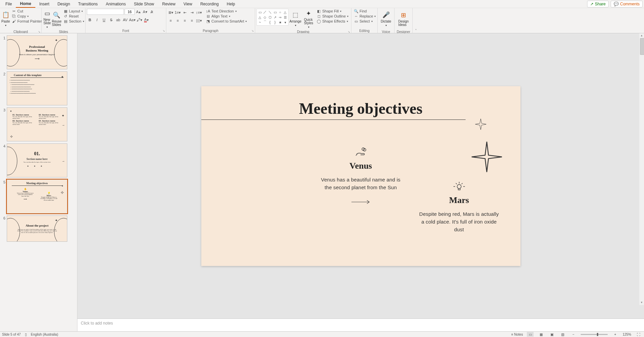  What do you see at coordinates (57, 15) in the screenshot?
I see `reuse-icon: 🔍` at bounding box center [57, 15].